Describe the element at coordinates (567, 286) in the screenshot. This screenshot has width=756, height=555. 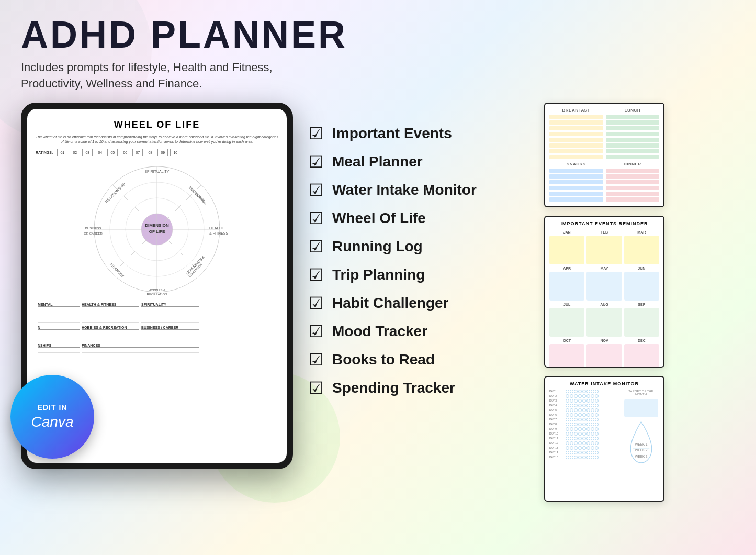
I see `month-apr-cell` at that location.